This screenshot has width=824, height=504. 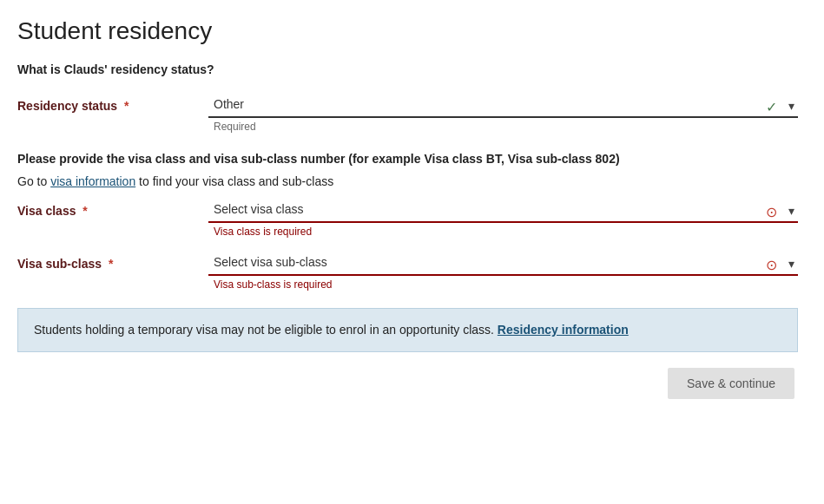 I want to click on residency-status-row: Residency status * Other Australian citi…, so click(x=408, y=113).